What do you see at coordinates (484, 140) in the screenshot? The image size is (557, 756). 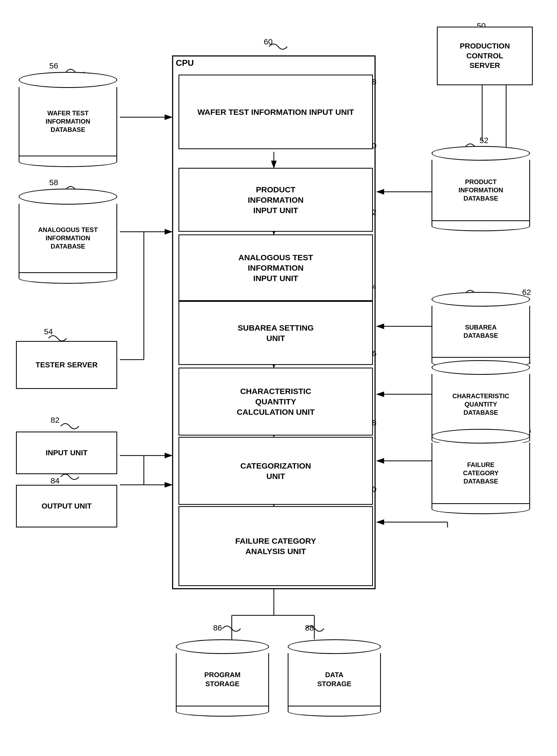 I see `ref-52: 52` at bounding box center [484, 140].